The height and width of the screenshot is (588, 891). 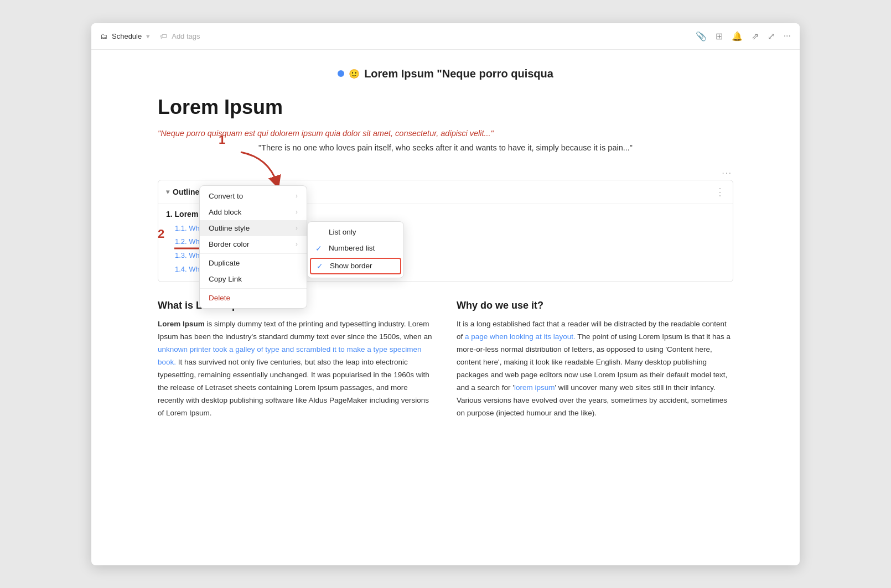 What do you see at coordinates (164, 37) in the screenshot?
I see `add-tags-icon: 🏷` at bounding box center [164, 37].